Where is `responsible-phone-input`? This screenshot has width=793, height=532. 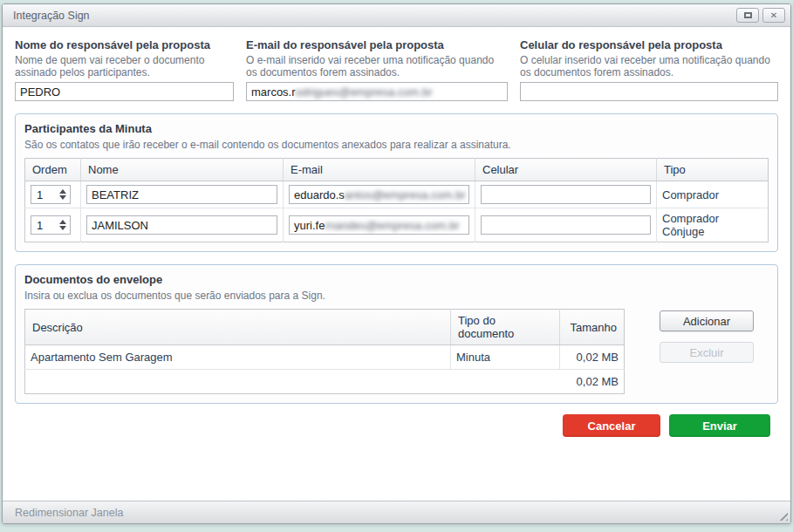 responsible-phone-input is located at coordinates (649, 92).